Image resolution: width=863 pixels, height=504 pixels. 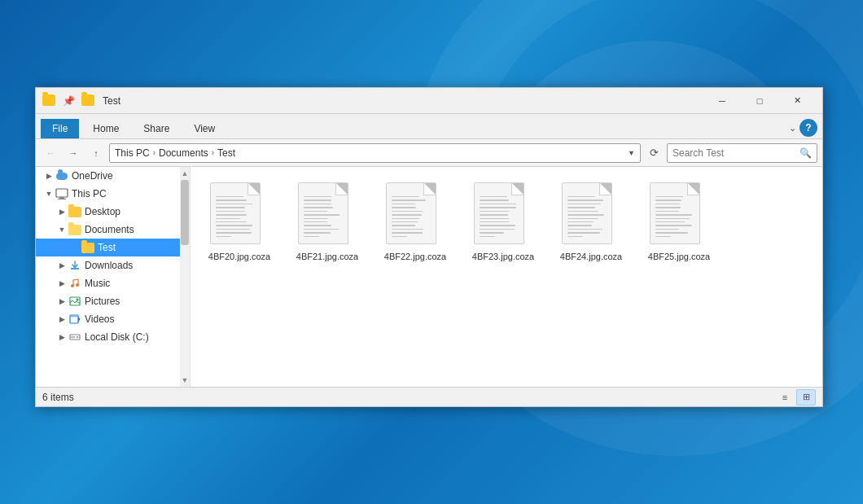 What do you see at coordinates (73, 153) in the screenshot?
I see `forward-button: →` at bounding box center [73, 153].